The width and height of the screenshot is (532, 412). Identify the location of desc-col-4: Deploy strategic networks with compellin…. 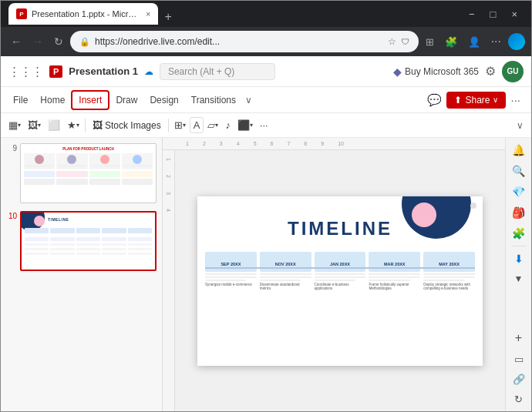
(449, 283).